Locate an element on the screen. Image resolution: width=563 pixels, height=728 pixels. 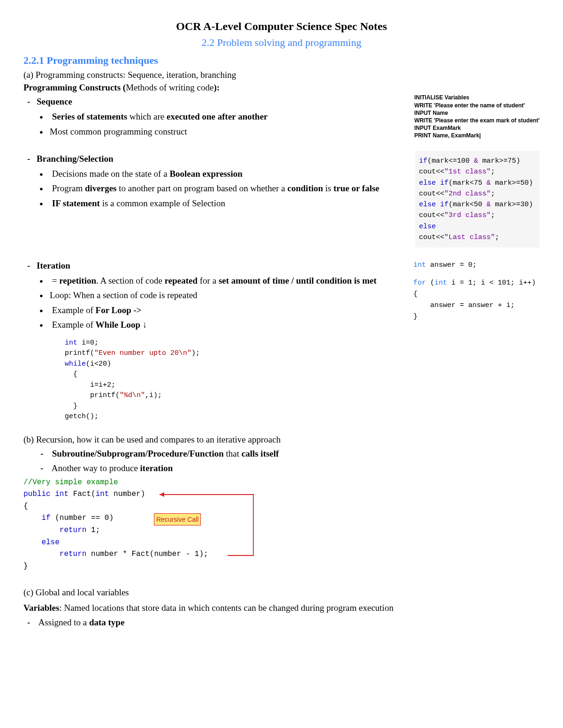
sequence-bullet-1: Series of statements which are executed … is located at coordinates (230, 117).